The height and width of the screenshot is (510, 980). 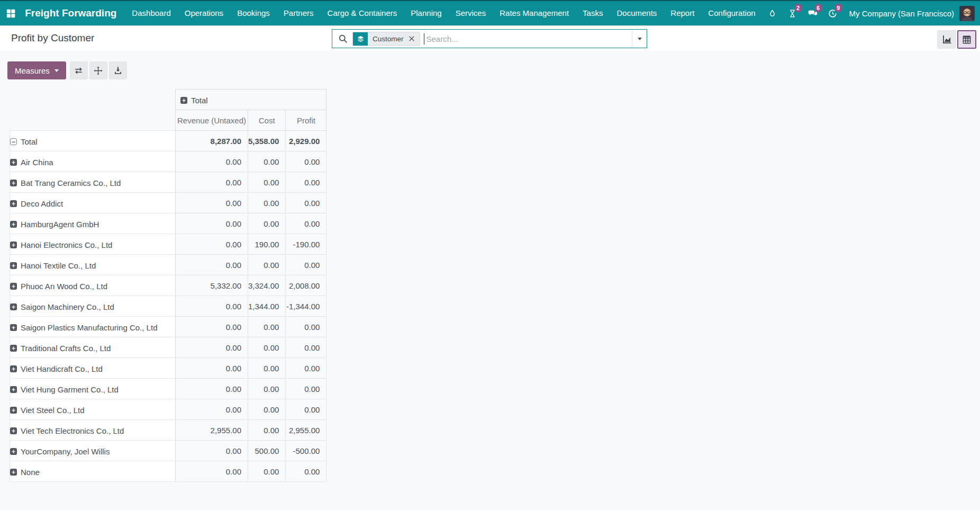 I want to click on cell-hanoi-textile-co-ltd-cost: 0.00, so click(x=267, y=265).